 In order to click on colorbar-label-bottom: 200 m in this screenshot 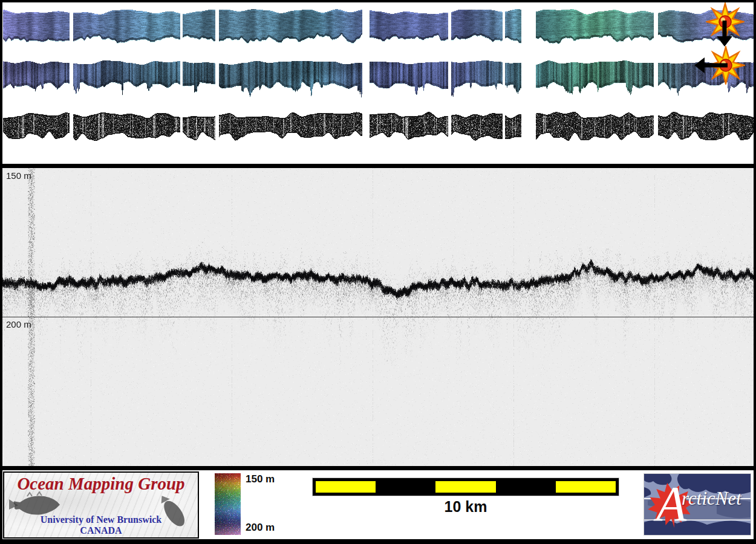, I will do `click(260, 528)`.